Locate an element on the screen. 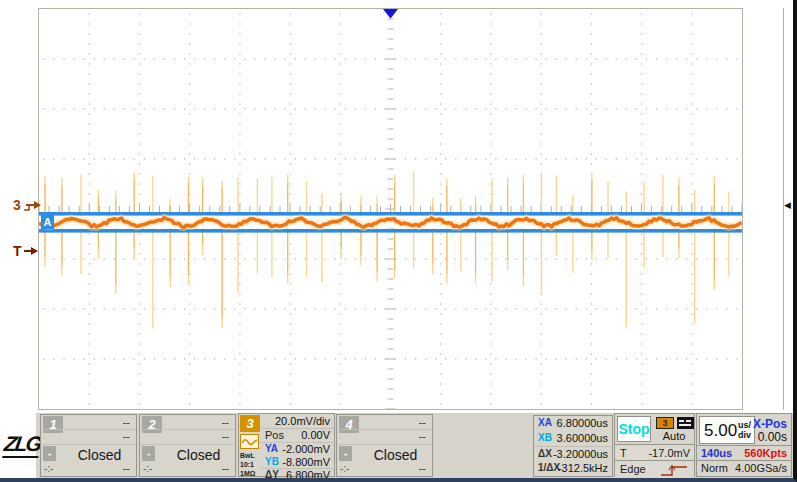  timebase-scale-button: 5.00 us/ div is located at coordinates (727, 430).